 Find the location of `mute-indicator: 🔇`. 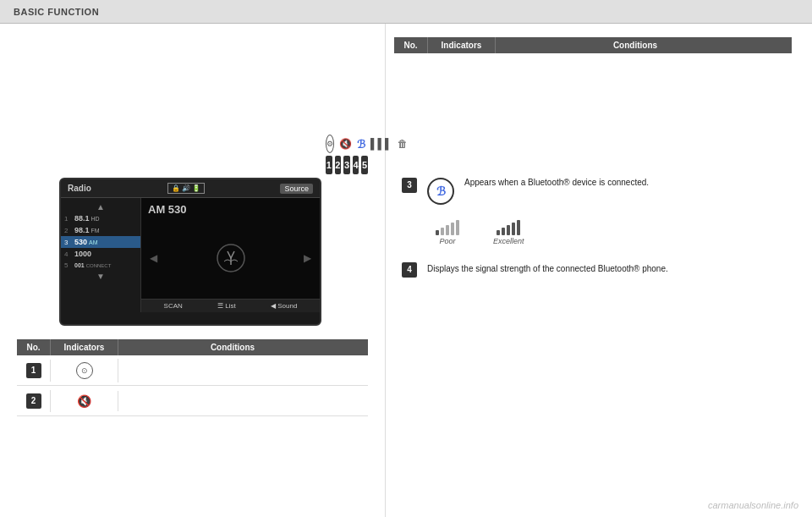

mute-indicator: 🔇 is located at coordinates (85, 401).